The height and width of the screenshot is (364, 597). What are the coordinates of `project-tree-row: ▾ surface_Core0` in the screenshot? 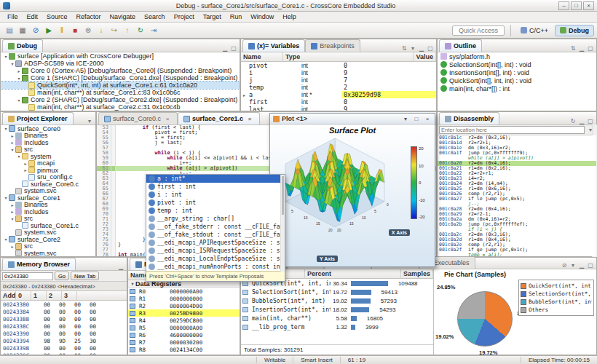 It's located at (48, 129).